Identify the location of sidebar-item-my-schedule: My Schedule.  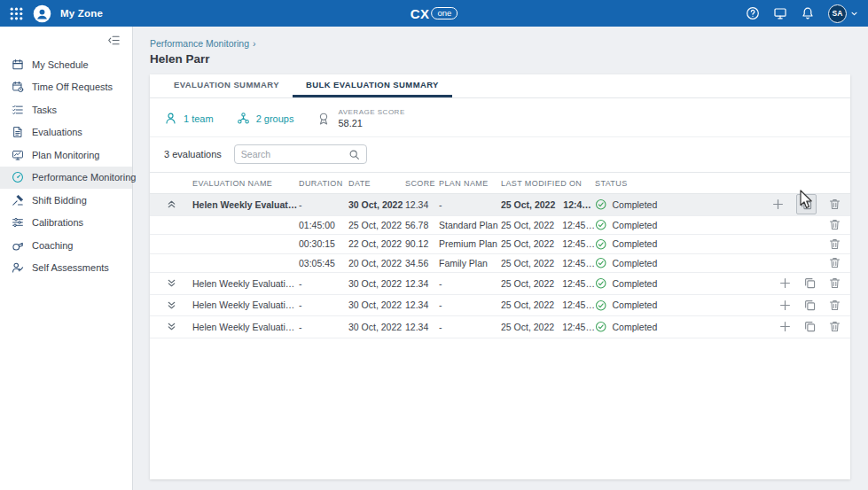
(66, 65).